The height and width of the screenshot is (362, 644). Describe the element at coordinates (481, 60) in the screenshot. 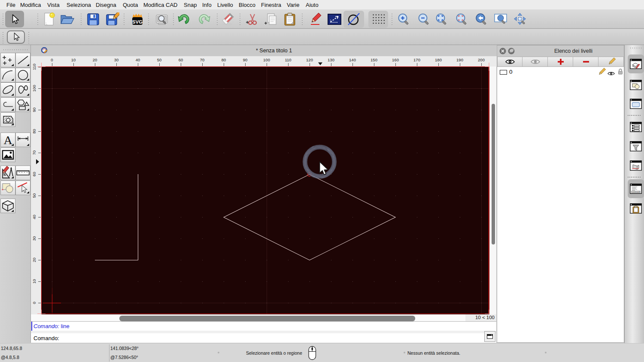

I see `svg-text: 200` at that location.